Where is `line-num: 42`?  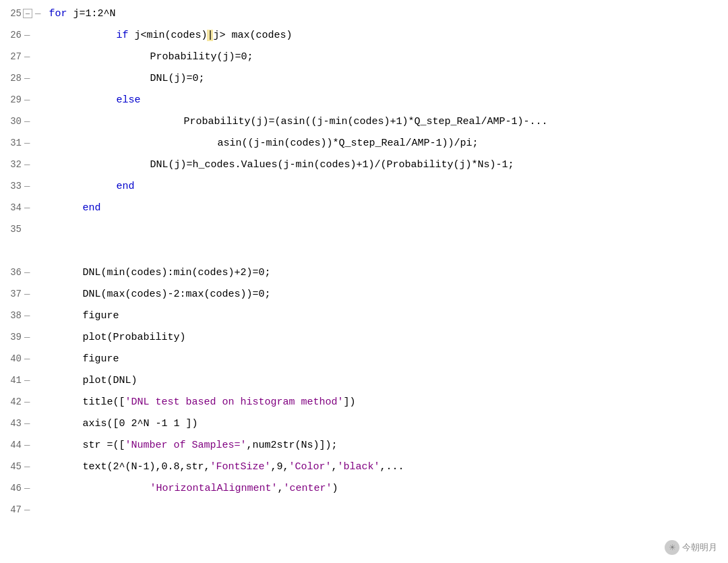
line-num: 42 is located at coordinates (12, 402).